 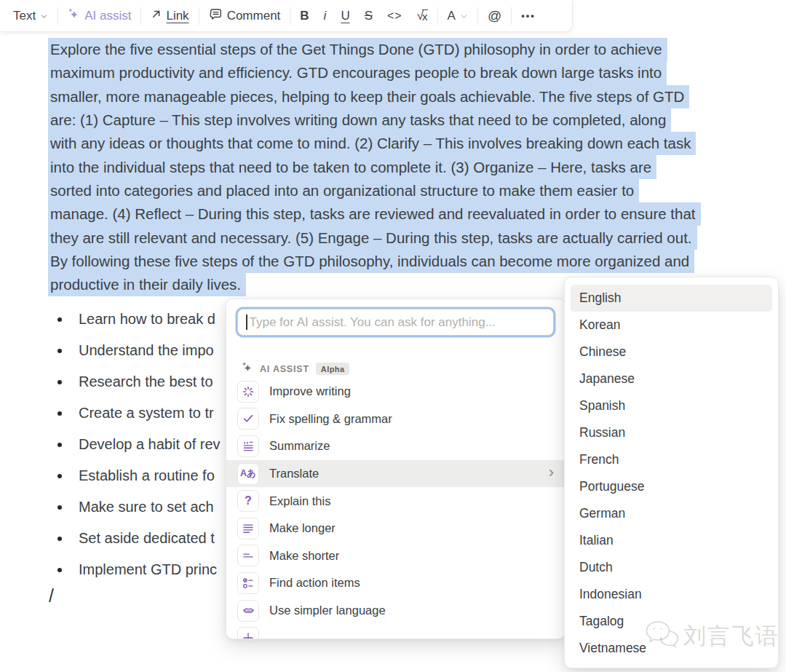 I want to click on language-option-french: French, so click(x=671, y=460).